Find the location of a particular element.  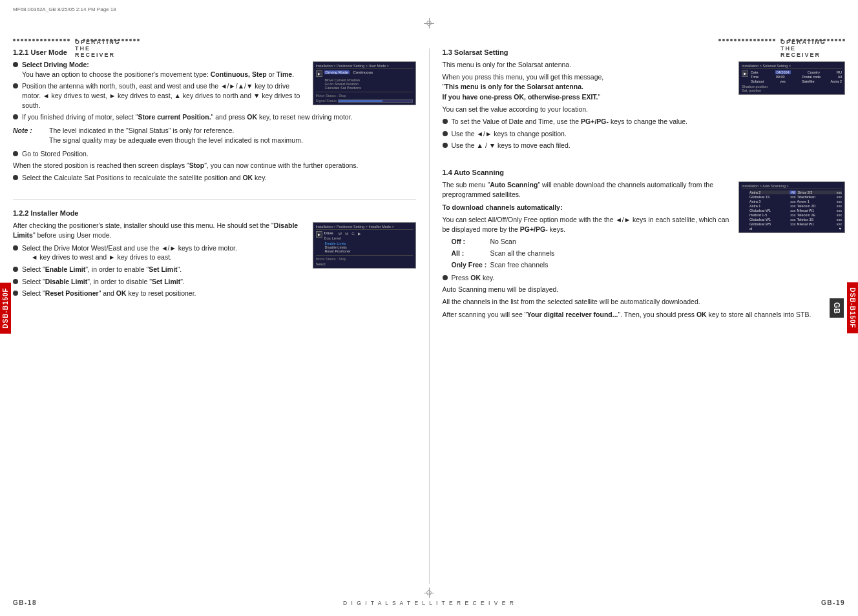

ss3-row1: ▶ Date 04/2004 Country RU Time 00:00 Pos… is located at coordinates (792, 77).